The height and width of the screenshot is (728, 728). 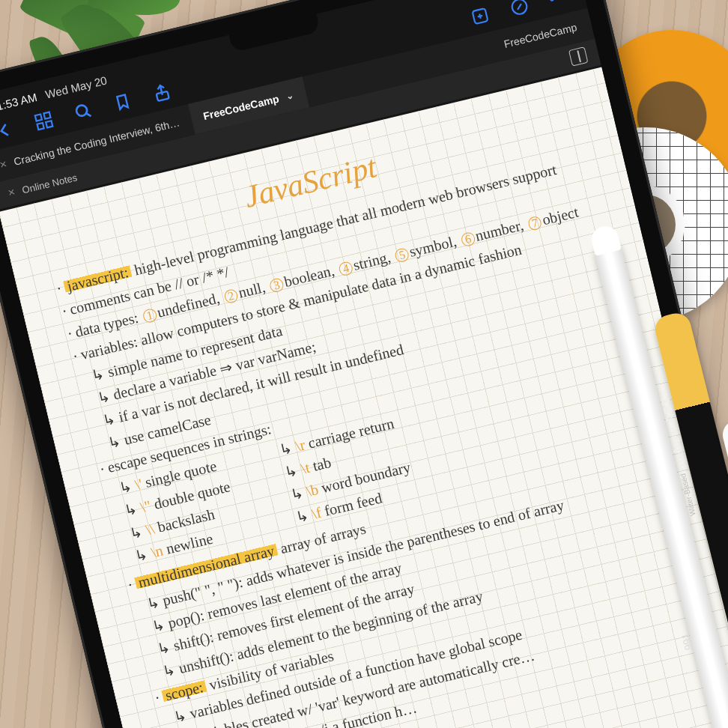 I want to click on page-tab-label: Online Notes, so click(x=49, y=183).